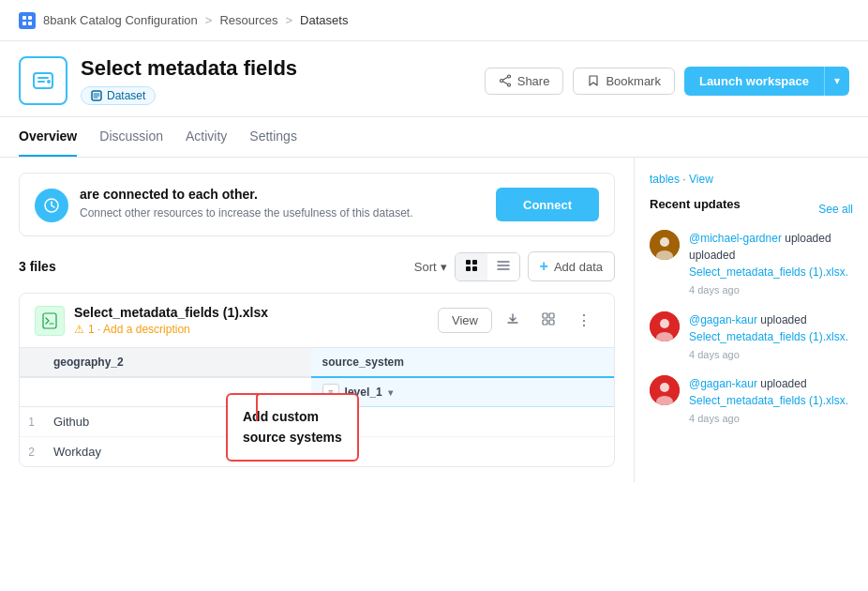 Image resolution: width=868 pixels, height=591 pixels. I want to click on top-nav: 8bank Catalog Configuration > Resources …, so click(434, 21).